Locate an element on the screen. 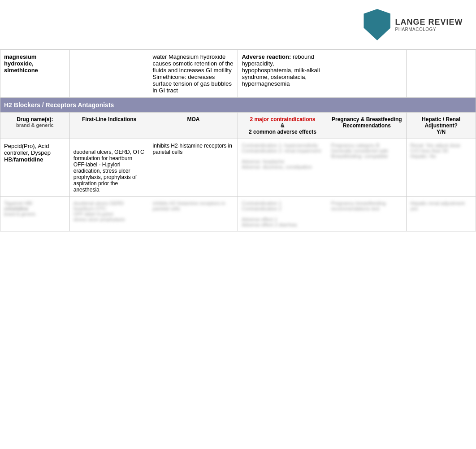 The width and height of the screenshot is (476, 449). col-pregnancy: Pregnancy & Breastfeeding Recommendation… is located at coordinates (367, 126).